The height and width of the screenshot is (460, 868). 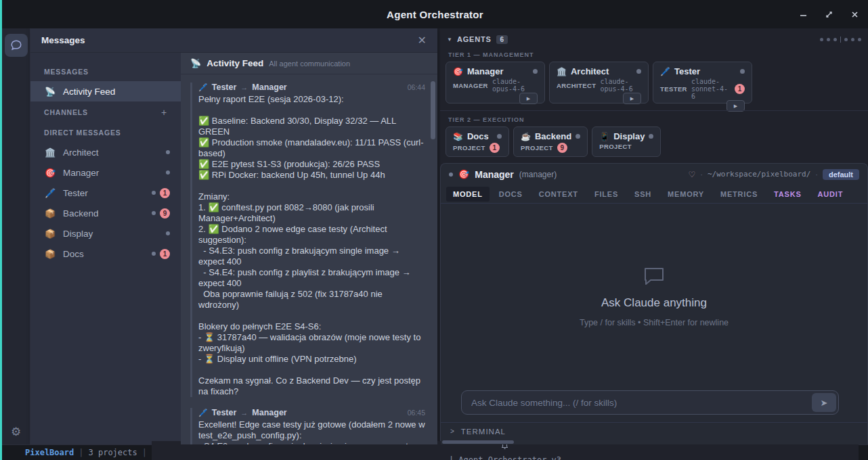 I want to click on activity-feed-header: 📡 Activity Feed All agent communication, so click(x=309, y=64).